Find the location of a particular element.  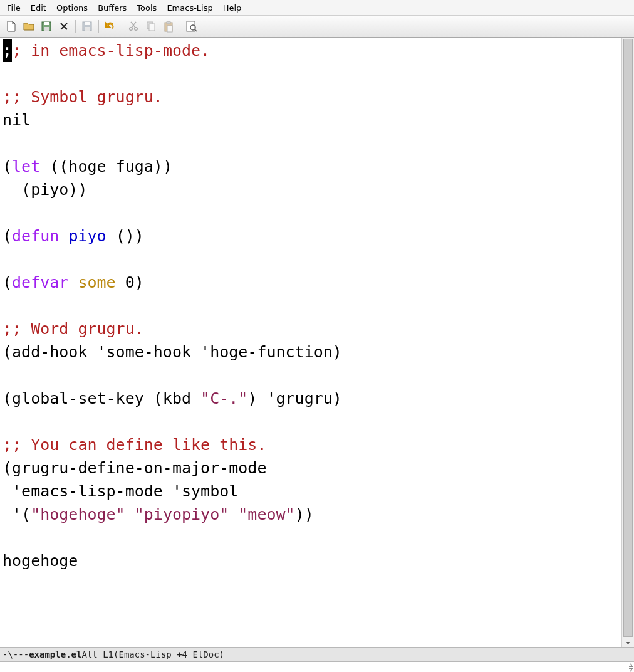

paste-icon is located at coordinates (169, 26).